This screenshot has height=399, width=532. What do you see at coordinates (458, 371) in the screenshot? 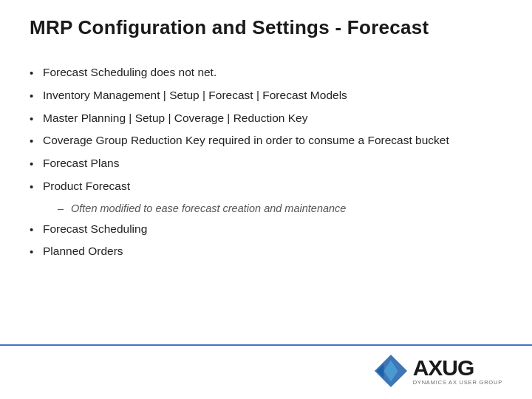
I see `logo-text-block: AX UG DYNAMICS AX USER GROUP` at bounding box center [458, 371].